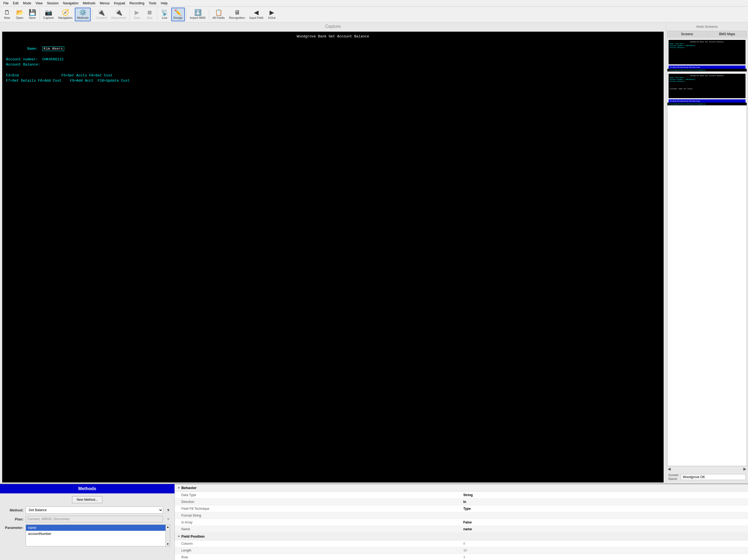 This screenshot has width=748, height=560. Describe the element at coordinates (605, 522) in the screenshot. I see `prop-is-array-value: False` at that location.